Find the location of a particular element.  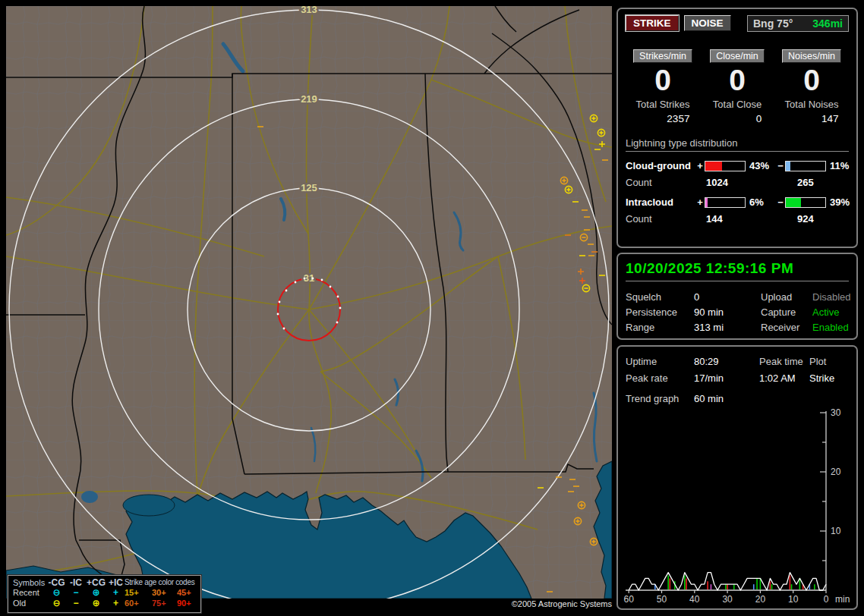

capture-label: Capture is located at coordinates (787, 313).